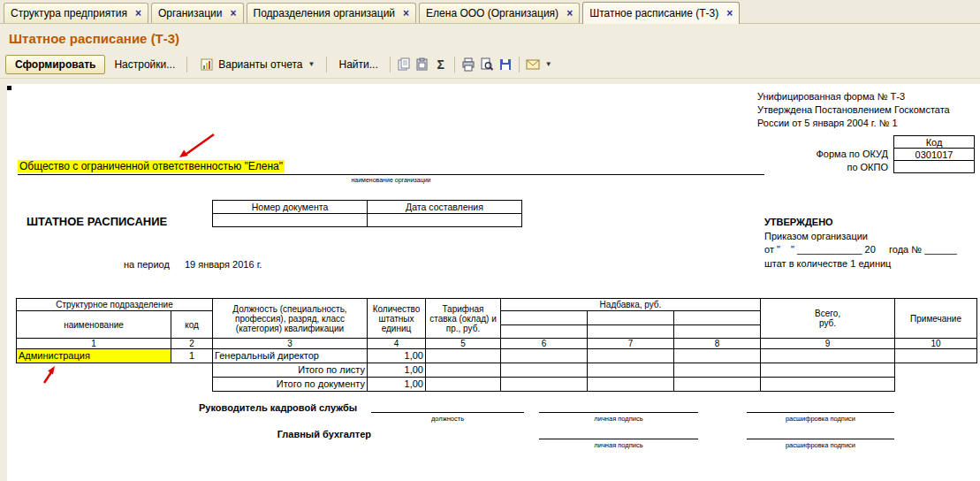  Describe the element at coordinates (256, 65) in the screenshot. I see `report-variants-button: Варианты отчета ▼` at that location.